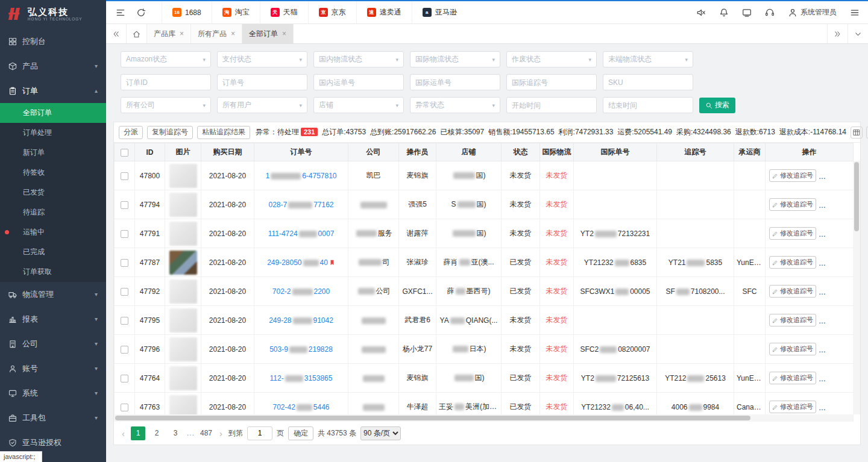 The height and width of the screenshot is (462, 868). Describe the element at coordinates (166, 59) in the screenshot. I see `filter-select-amazon-status: Amazon状态▾` at that location.